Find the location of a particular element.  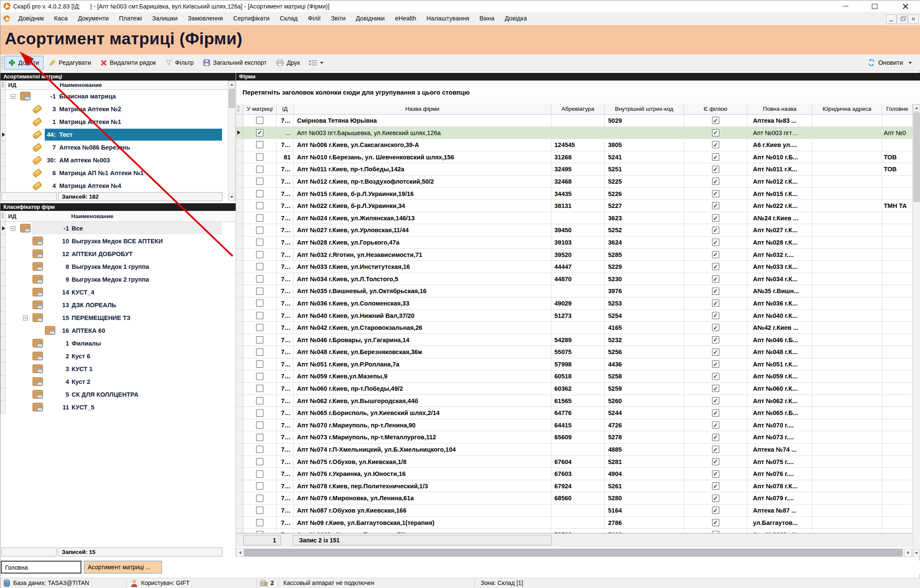

tree-row: 16АПТЕКА 60 is located at coordinates (118, 331).